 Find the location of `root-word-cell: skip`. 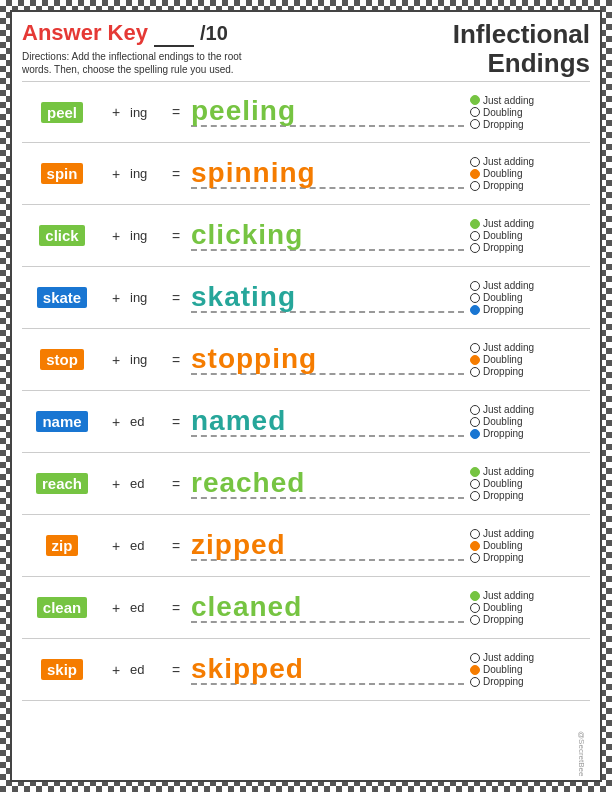

root-word-cell: skip is located at coordinates (62, 670).